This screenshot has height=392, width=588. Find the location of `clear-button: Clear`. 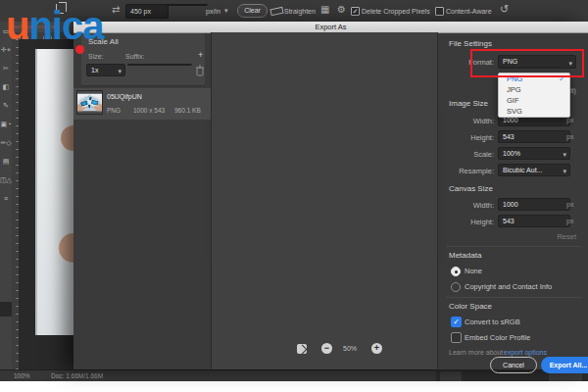

clear-button: Clear is located at coordinates (253, 11).